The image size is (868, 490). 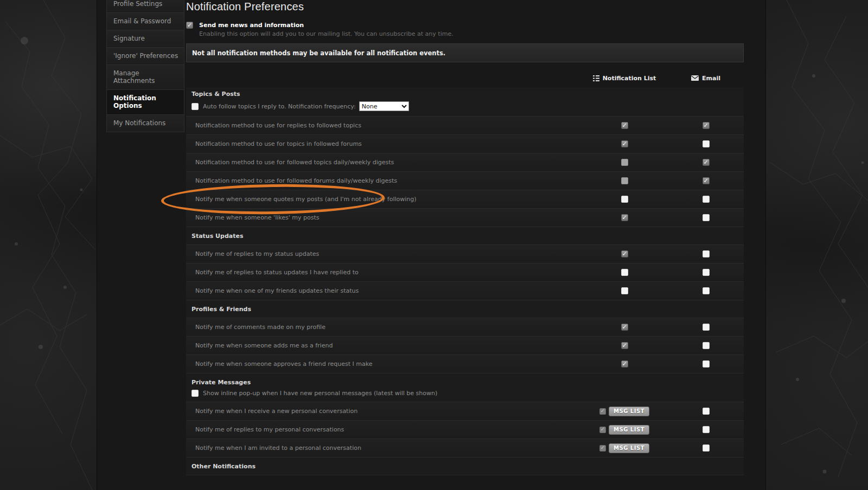 What do you see at coordinates (465, 7) in the screenshot?
I see `page-title: Notification Preferences` at bounding box center [465, 7].